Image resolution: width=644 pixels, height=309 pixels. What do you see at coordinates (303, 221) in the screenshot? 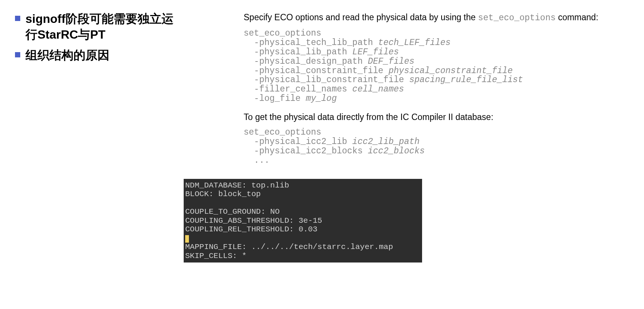
I see `terminal-output: NDM_DATABASE: top.nlib BLOCK: block_top …` at bounding box center [303, 221].